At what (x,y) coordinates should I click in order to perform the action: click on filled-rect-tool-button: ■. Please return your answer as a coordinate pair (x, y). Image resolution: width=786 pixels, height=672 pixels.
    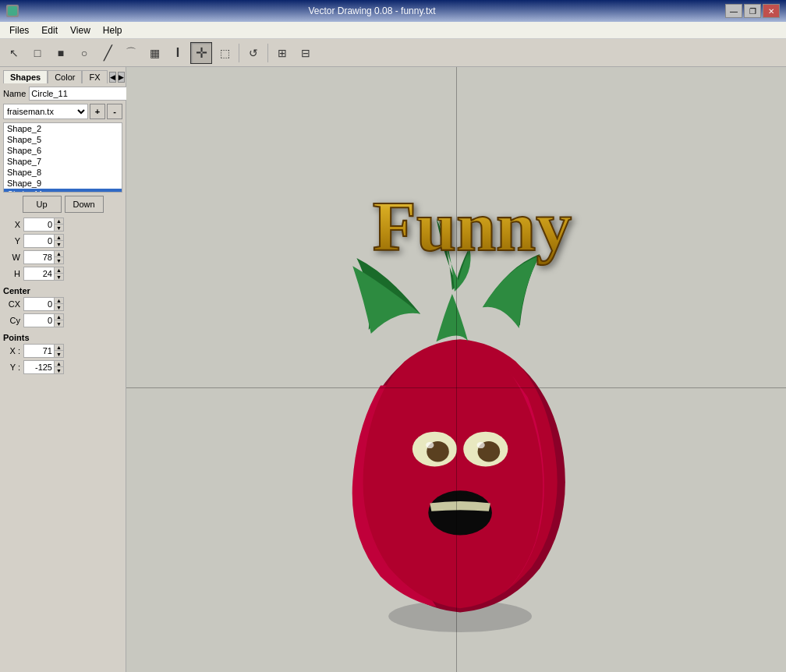
    Looking at the image, I should click on (61, 53).